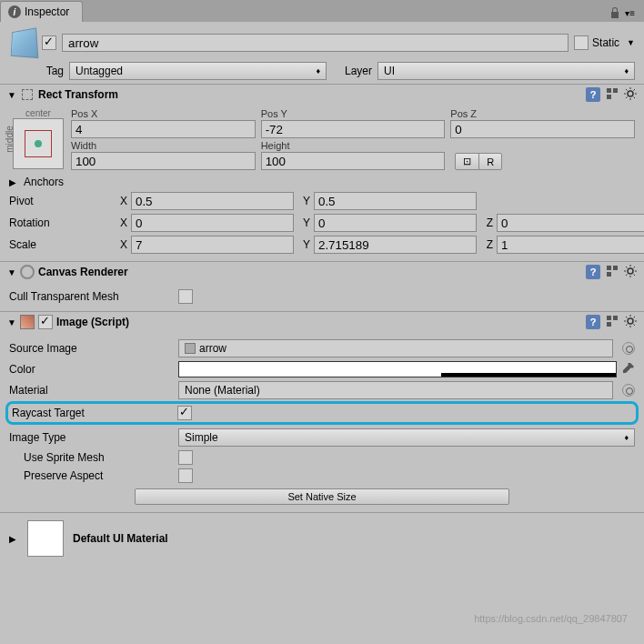  What do you see at coordinates (59, 223) in the screenshot?
I see `rotation-label: Rotation` at bounding box center [59, 223].